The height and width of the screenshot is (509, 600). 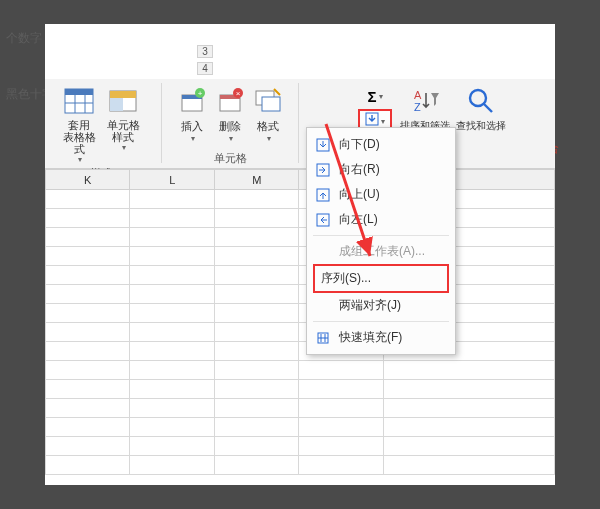 What do you see at coordinates (123, 131) in the screenshot?
I see `cell-styles-label: 单元格样式` at bounding box center [123, 131].